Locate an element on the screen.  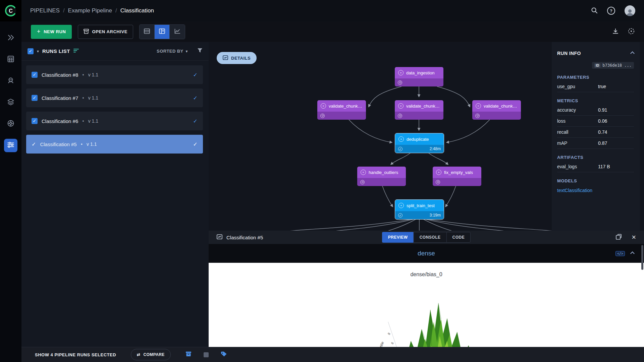
chart-view-toggle is located at coordinates (177, 32).